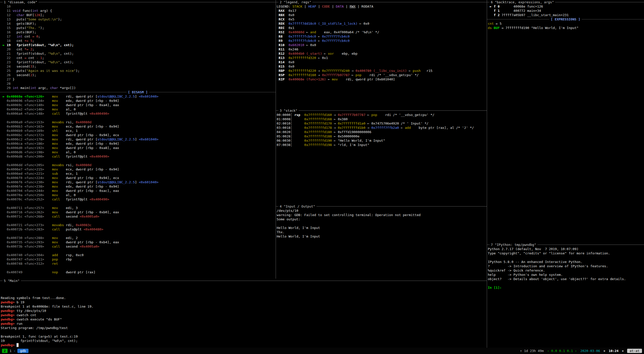  What do you see at coordinates (138, 255) in the screenshot?
I see `terminal-line: 0x400740 <func+304> add rsp, 0xc0` at bounding box center [138, 255].